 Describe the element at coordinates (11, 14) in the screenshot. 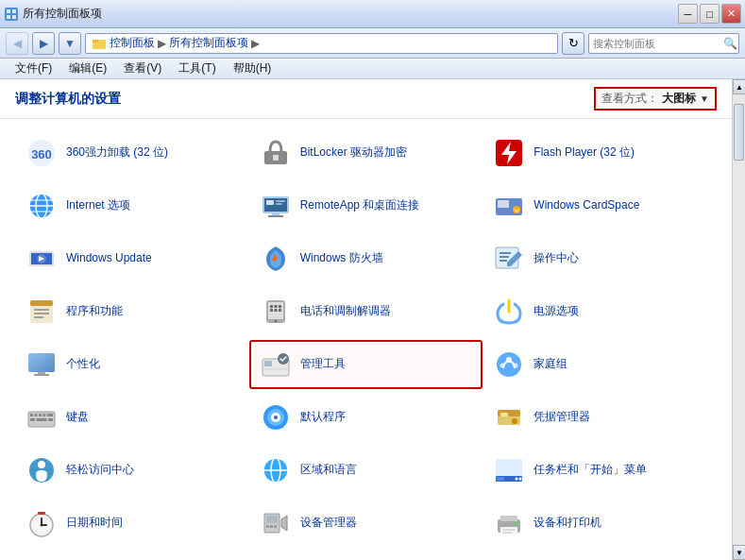

I see `window-icon` at that location.